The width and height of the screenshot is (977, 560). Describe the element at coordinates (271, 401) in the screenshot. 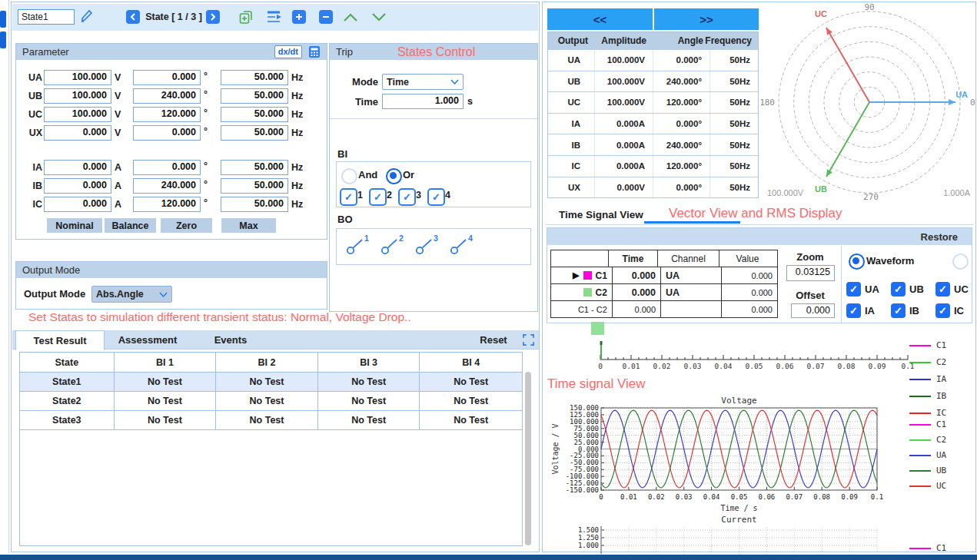

I see `results-row-state2: State2No TestNo TestNo TestNo Test` at that location.